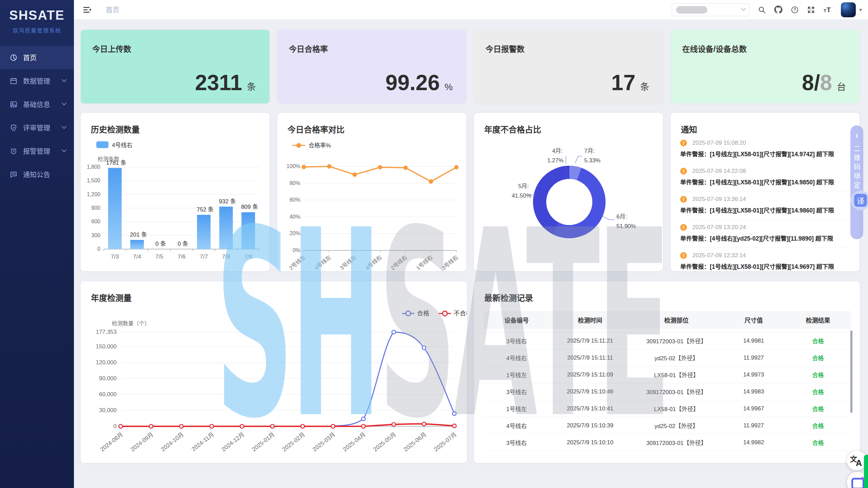 The width and height of the screenshot is (868, 488). What do you see at coordinates (765, 205) in the screenshot?
I see `notification-item-3: !2025-07-09 13:36:14单件警报：[1号线左][LX58-01]…` at bounding box center [765, 205].